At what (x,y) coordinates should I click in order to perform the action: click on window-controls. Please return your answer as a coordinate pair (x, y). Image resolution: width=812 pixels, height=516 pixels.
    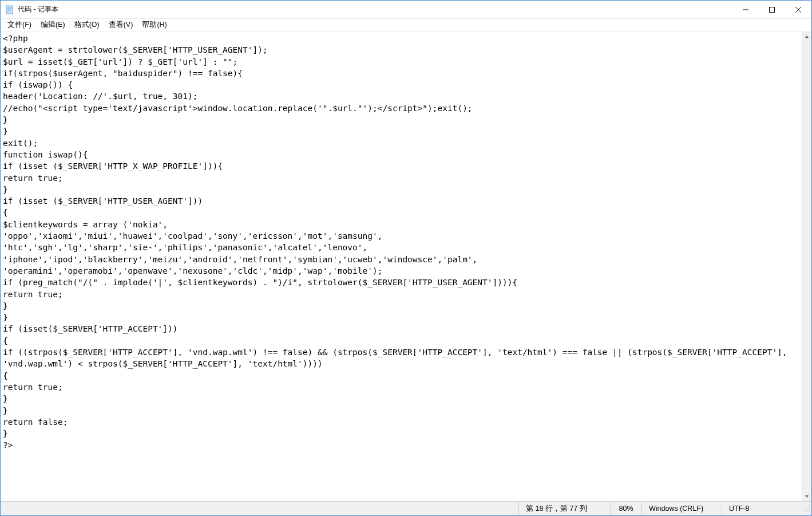
    Looking at the image, I should click on (772, 9).